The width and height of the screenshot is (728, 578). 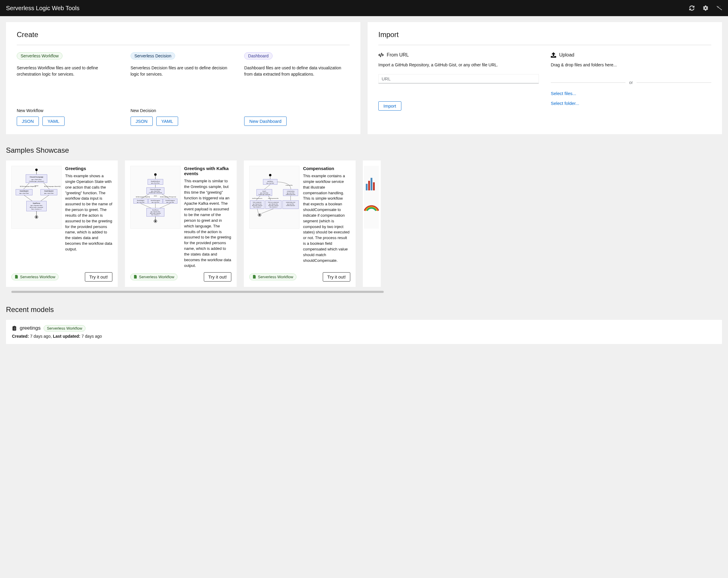 I want to click on spacer, so click(x=297, y=111).